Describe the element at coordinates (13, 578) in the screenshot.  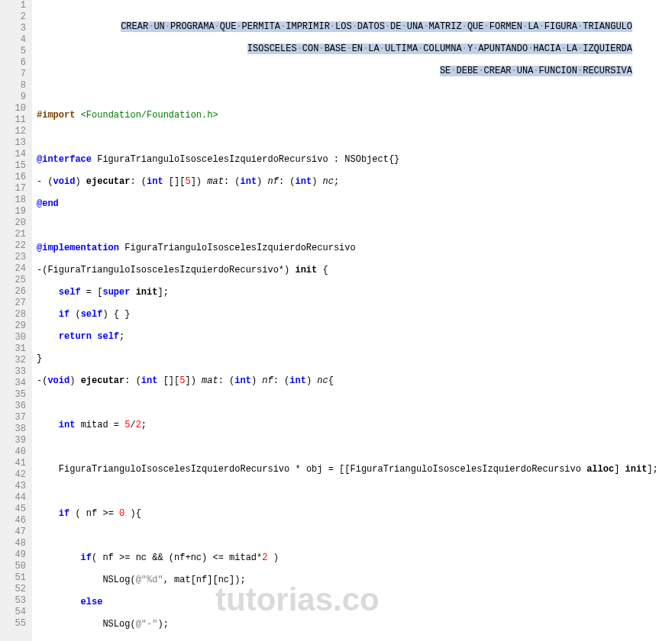
I see `line-number: 51` at that location.